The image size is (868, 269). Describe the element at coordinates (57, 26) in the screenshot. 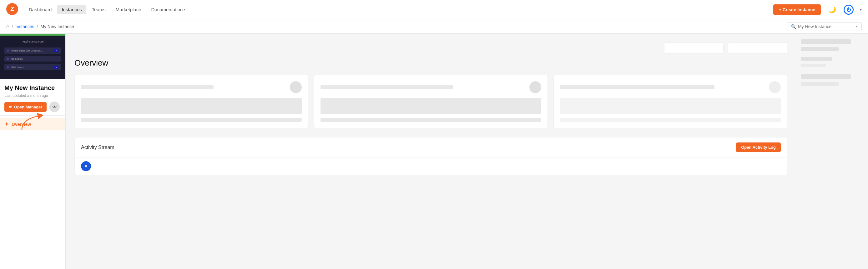

I see `breadcrumb-current: My New Instance` at that location.